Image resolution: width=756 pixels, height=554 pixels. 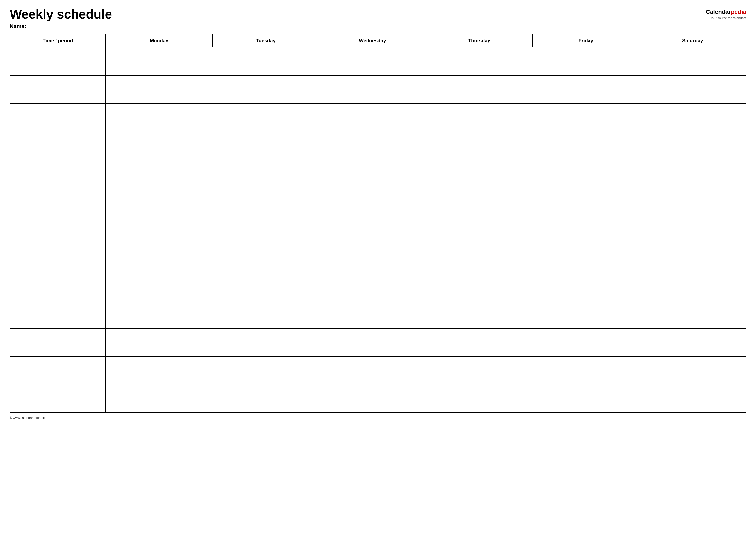 What do you see at coordinates (372, 41) in the screenshot?
I see `col-header-wednesday: Wednesday` at bounding box center [372, 41].